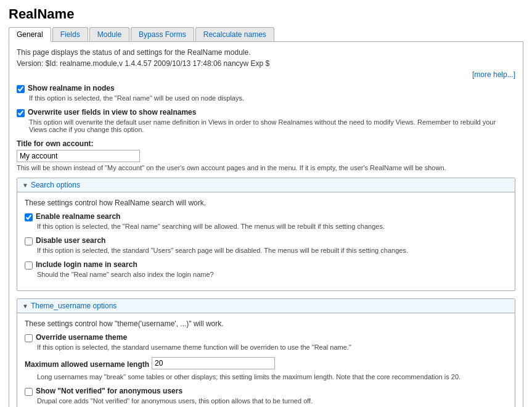 The height and width of the screenshot is (407, 532). Describe the element at coordinates (235, 35) in the screenshot. I see `tab-recalculate-names: Recalculate names` at that location.